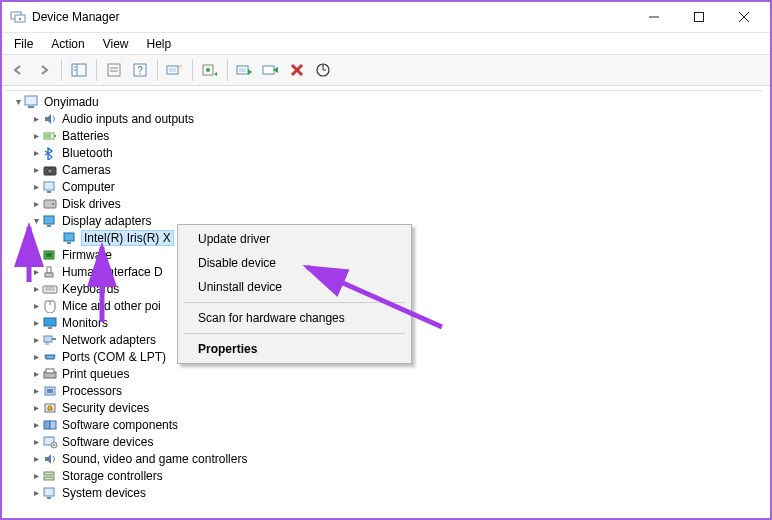 The height and width of the screenshot is (520, 772). What do you see at coordinates (18, 70) in the screenshot?
I see `back-button` at bounding box center [18, 70].